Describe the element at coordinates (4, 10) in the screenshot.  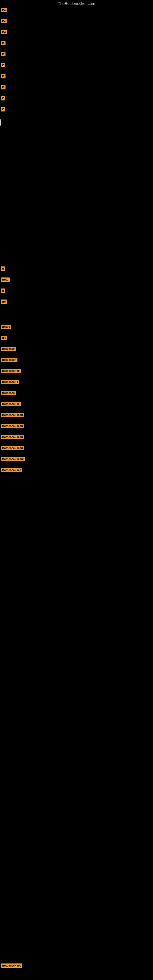
I see `badge-b1: Bo` at that location.